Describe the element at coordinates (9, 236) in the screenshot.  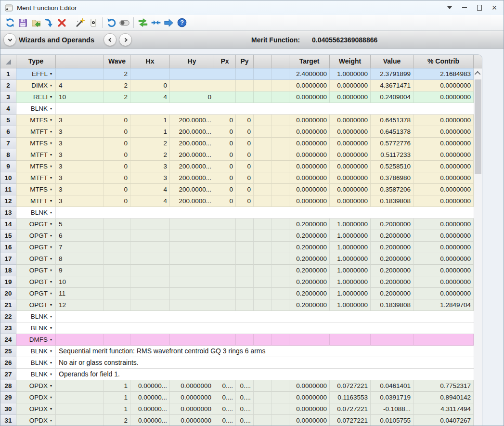
I see `row-number: 15` at that location.